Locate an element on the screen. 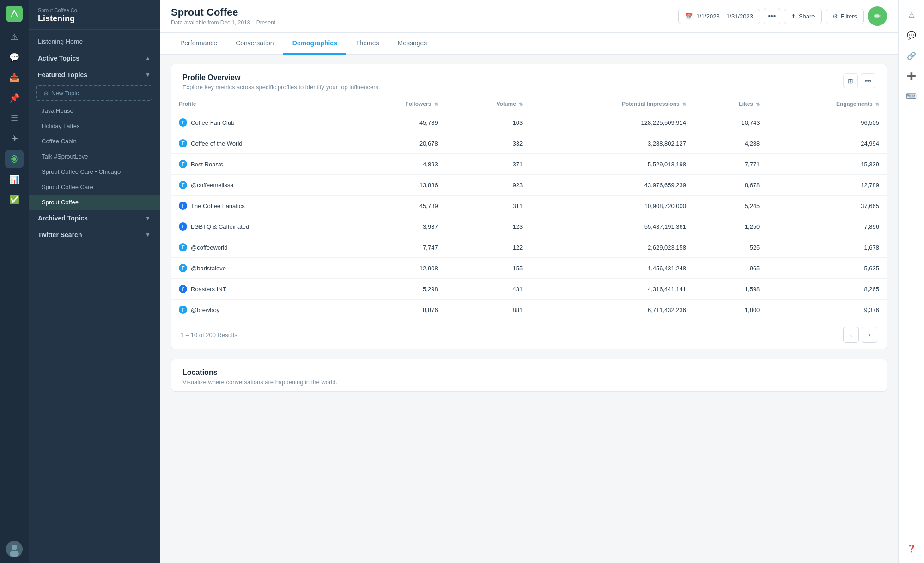 Image resolution: width=924 pixels, height=563 pixels. right-rail-alert-icon: ⚠ is located at coordinates (912, 15).